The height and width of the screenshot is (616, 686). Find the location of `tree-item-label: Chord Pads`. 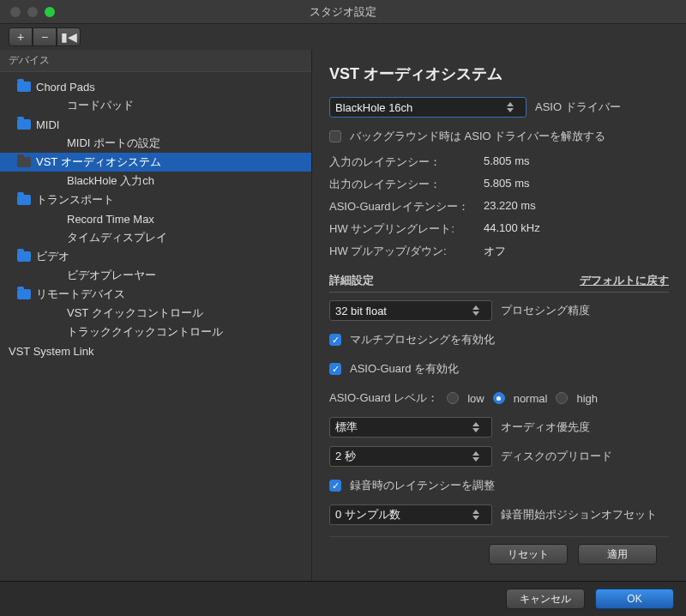

tree-item-label: Chord Pads is located at coordinates (65, 88).